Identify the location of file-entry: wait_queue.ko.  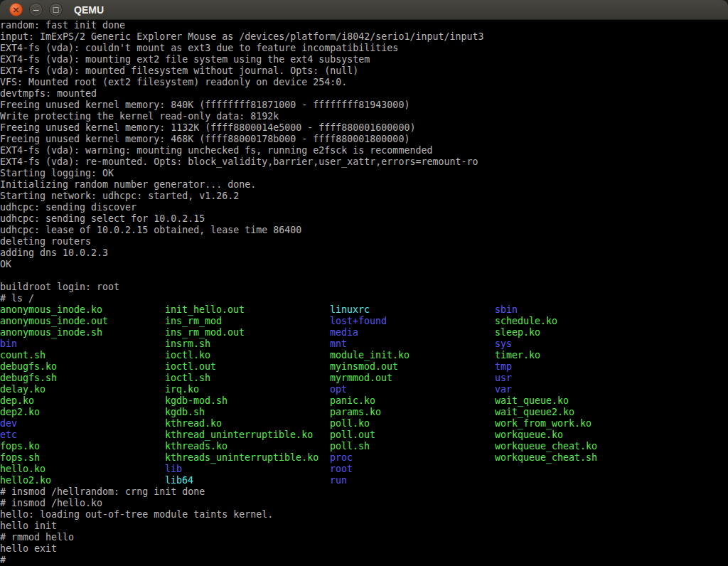
(532, 401).